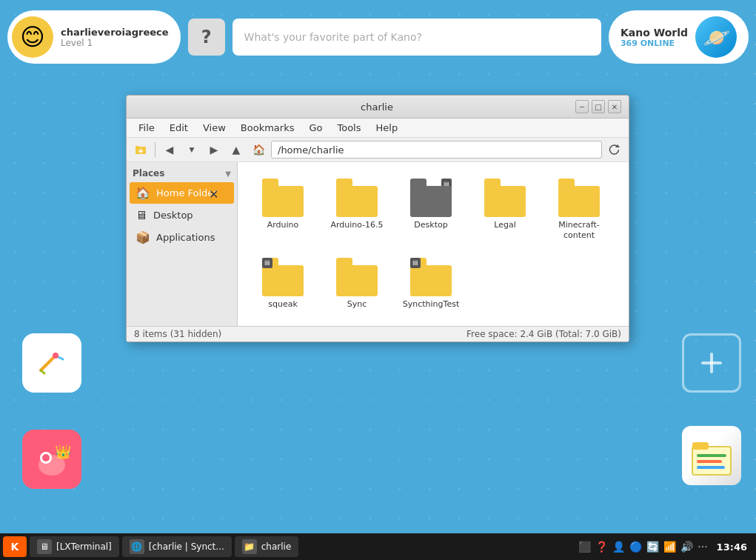 This screenshot has height=560, width=756. I want to click on charlie-folder-icon: 📁, so click(250, 547).